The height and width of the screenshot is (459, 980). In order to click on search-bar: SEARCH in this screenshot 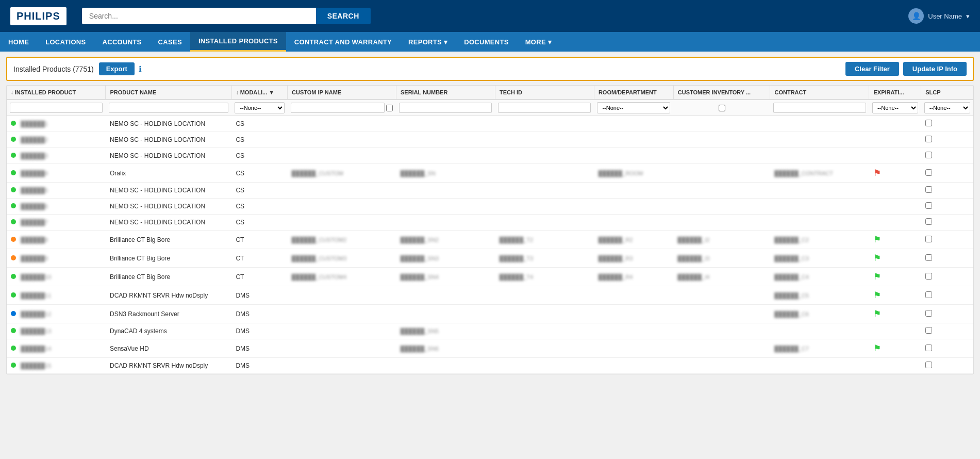, I will do `click(226, 16)`.